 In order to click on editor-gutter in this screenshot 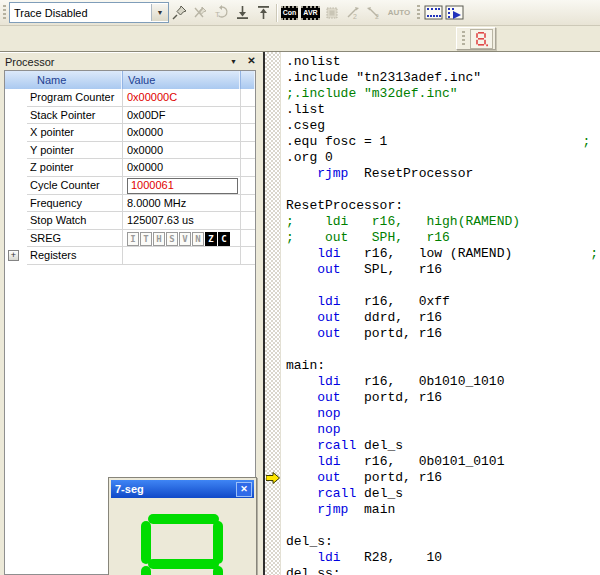, I will do `click(273, 314)`.